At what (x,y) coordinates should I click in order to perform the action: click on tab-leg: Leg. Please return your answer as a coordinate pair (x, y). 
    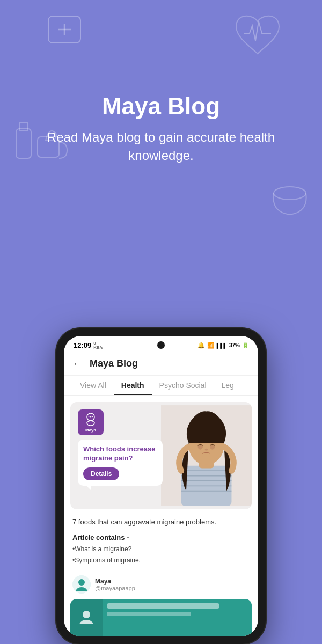
    Looking at the image, I should click on (228, 385).